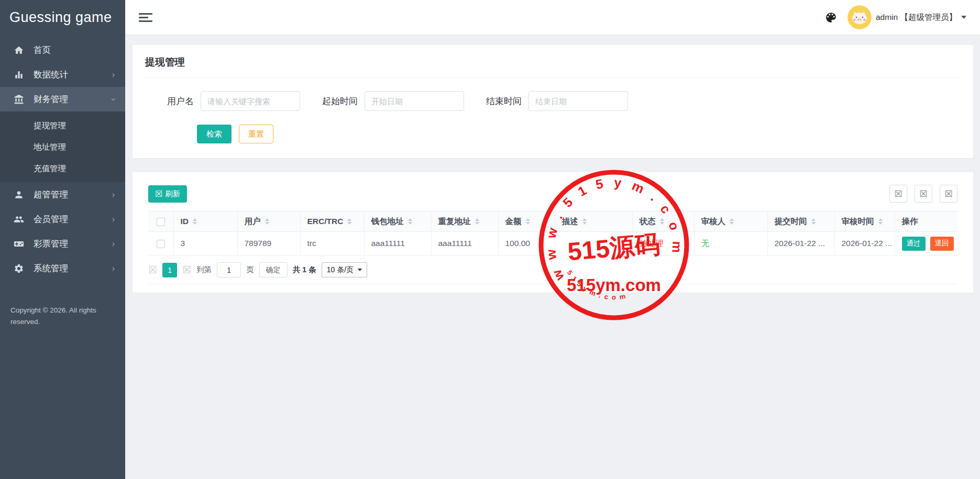 The image size is (980, 479). What do you see at coordinates (305, 270) in the screenshot?
I see `total-count-label: 共 1 条` at bounding box center [305, 270].